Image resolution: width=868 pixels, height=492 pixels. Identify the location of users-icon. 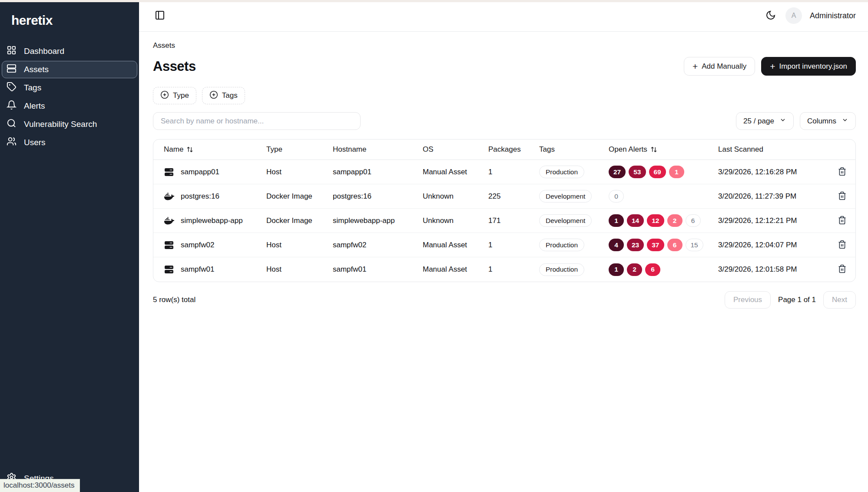
(11, 143).